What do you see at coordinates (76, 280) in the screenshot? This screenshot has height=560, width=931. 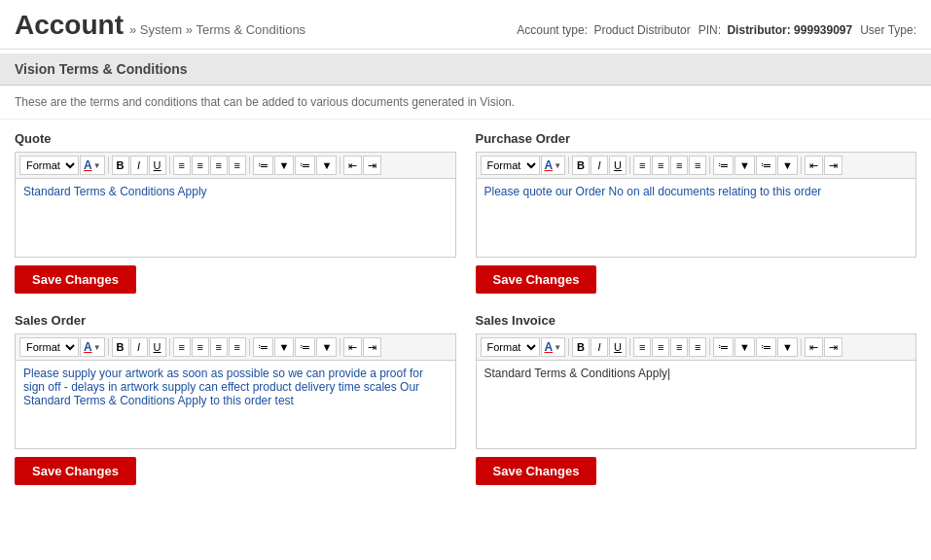 I see `quote-save-button: Save Changes` at bounding box center [76, 280].